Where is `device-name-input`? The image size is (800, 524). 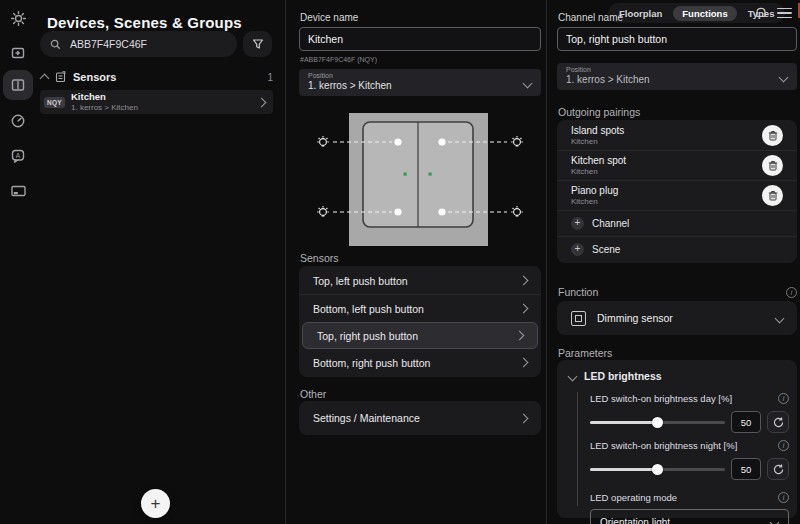
device-name-input is located at coordinates (420, 39).